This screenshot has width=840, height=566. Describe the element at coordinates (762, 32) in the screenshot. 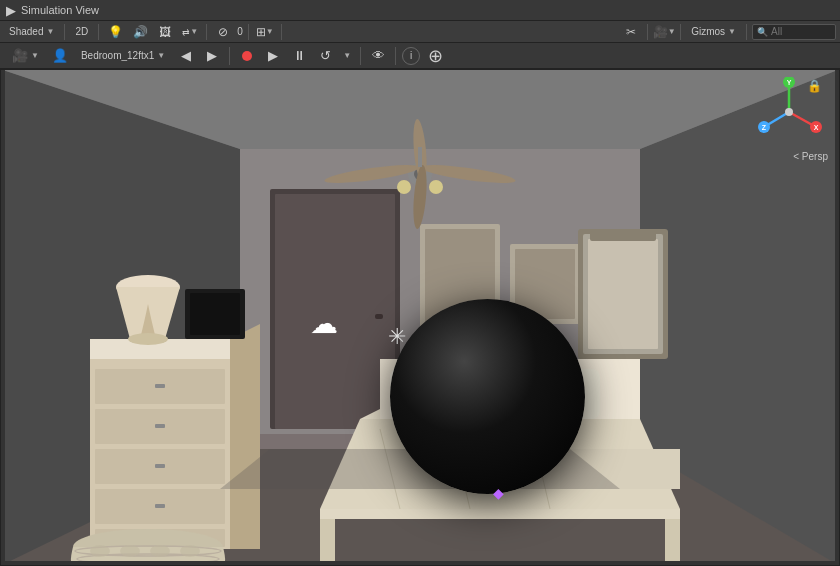

I see `search-icon: 🔍` at that location.